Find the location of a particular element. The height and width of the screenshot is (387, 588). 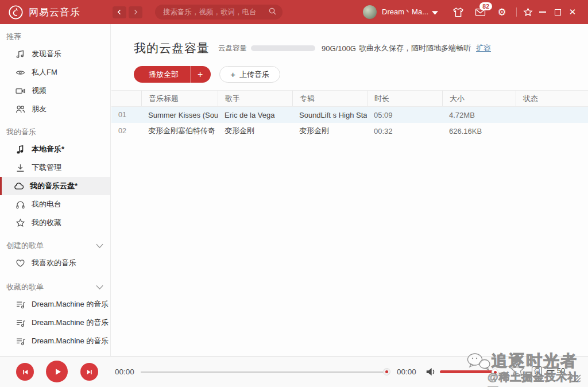

user-dropdown-icon is located at coordinates (435, 12).